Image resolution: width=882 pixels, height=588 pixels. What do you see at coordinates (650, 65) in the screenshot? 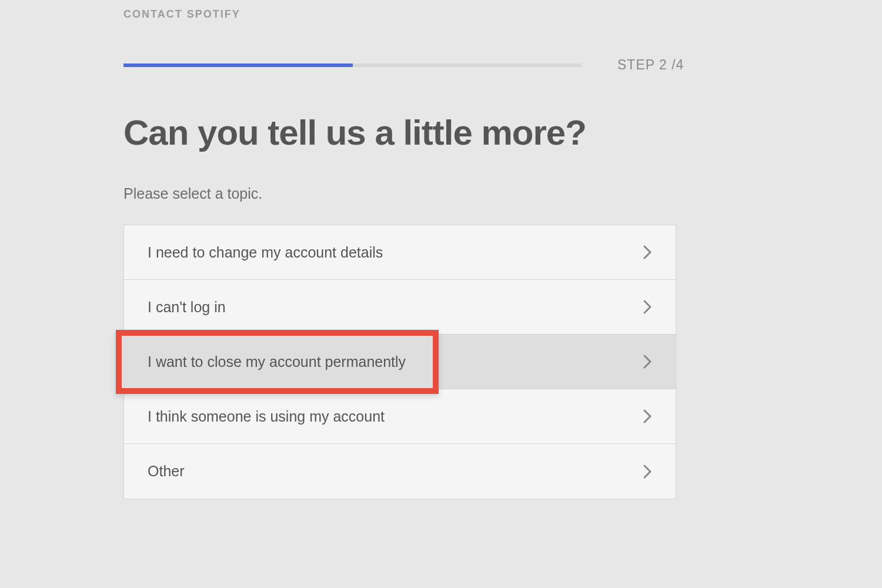
I see `step-label: STEP 2 /4` at bounding box center [650, 65].